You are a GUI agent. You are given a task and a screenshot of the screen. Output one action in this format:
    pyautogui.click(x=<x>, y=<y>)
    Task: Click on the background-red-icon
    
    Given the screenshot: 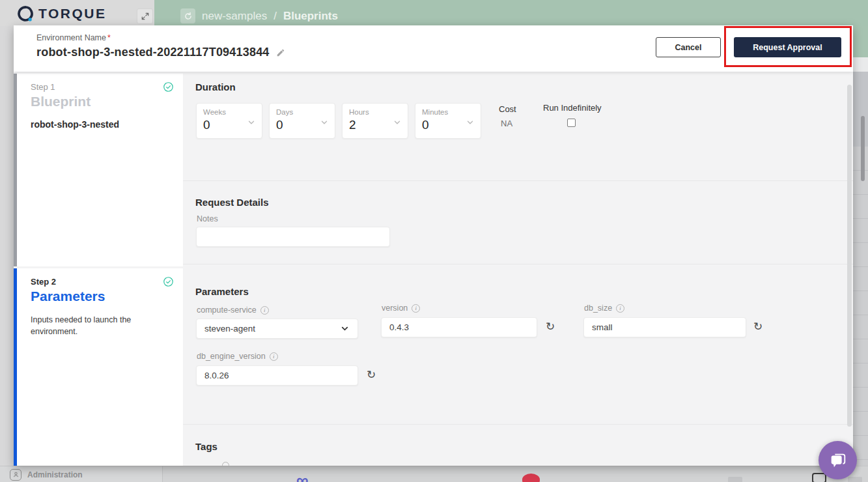 What is the action you would take?
    pyautogui.click(x=531, y=478)
    